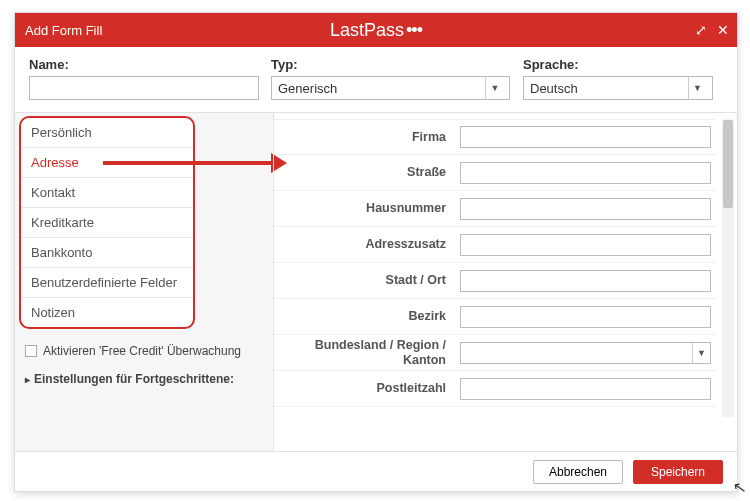  I want to click on field-label: Stadt / Ort, so click(367, 280).